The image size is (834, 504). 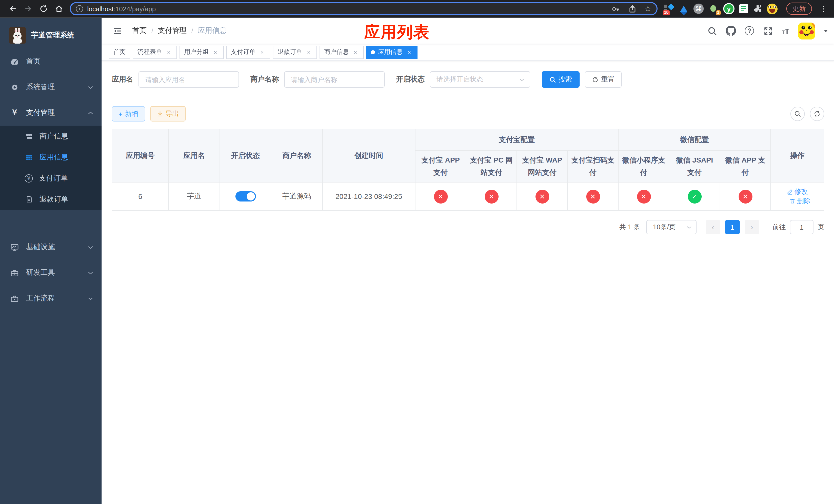 What do you see at coordinates (714, 9) in the screenshot?
I see `extension-recorder-icon: 1` at bounding box center [714, 9].